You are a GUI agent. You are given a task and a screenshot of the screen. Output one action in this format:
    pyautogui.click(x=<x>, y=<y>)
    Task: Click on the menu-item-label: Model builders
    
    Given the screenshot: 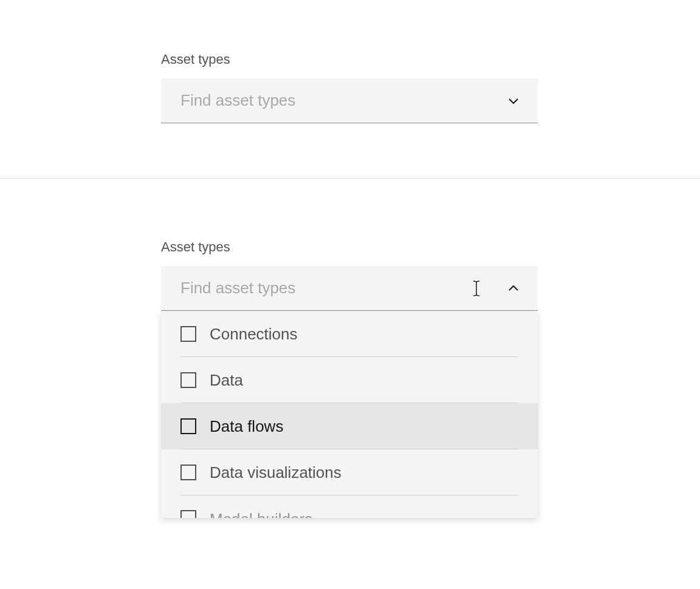 What is the action you would take?
    pyautogui.click(x=261, y=514)
    